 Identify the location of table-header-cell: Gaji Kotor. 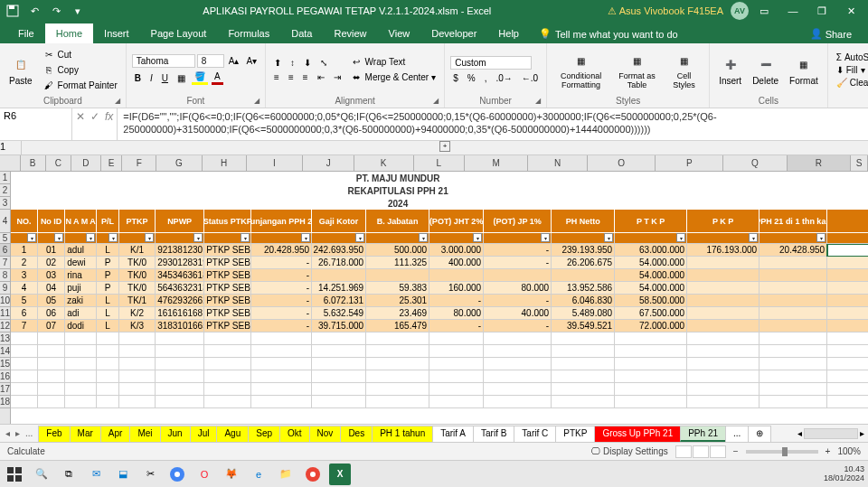
(339, 221).